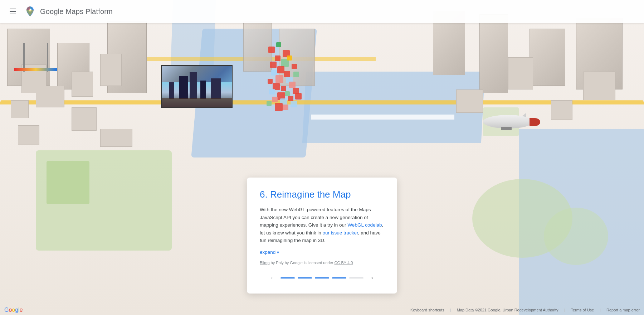 This screenshot has width=644, height=315. What do you see at coordinates (582, 310) in the screenshot?
I see `footer-terms: Terms of Use` at bounding box center [582, 310].